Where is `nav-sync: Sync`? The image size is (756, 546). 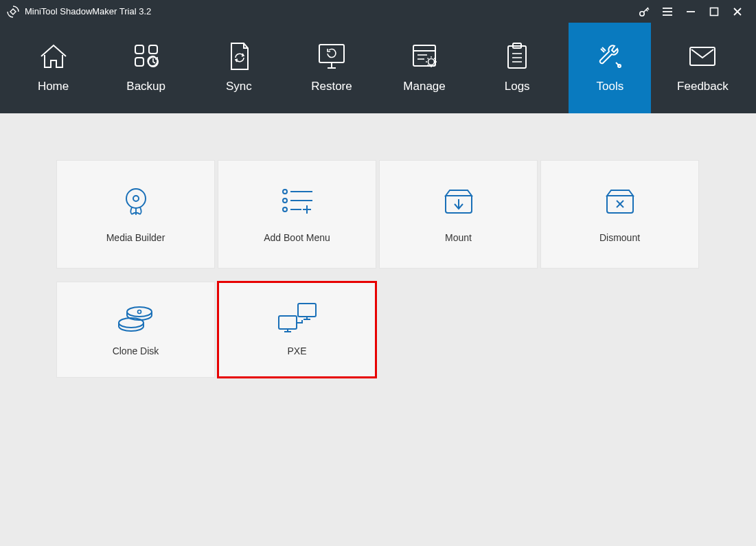
nav-sync: Sync is located at coordinates (239, 68).